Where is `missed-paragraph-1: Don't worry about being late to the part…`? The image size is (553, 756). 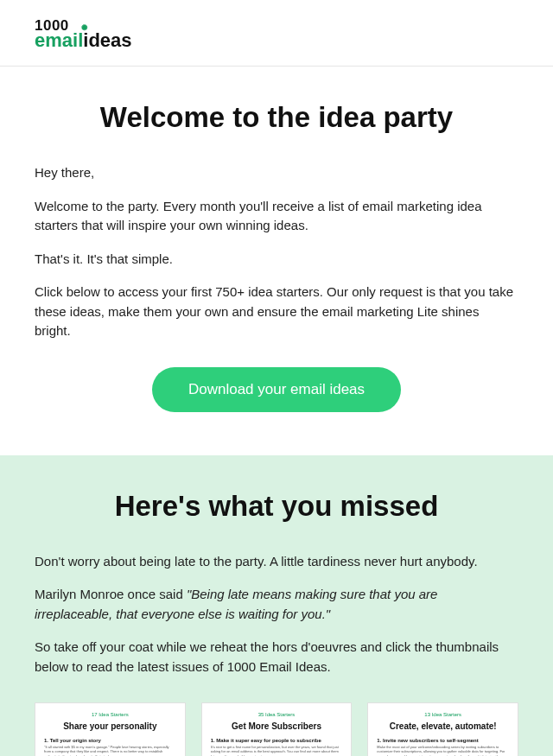 missed-paragraph-1: Don't worry about being late to the part… is located at coordinates (276, 562).